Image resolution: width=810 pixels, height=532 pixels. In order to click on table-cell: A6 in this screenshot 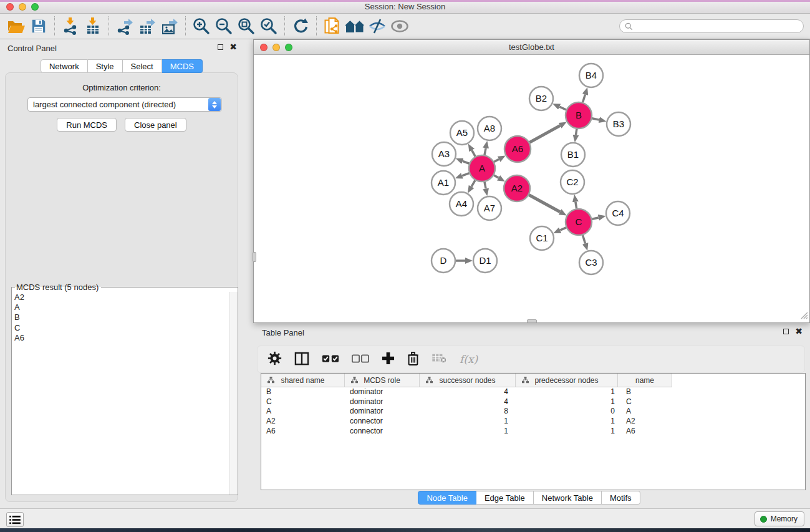, I will do `click(645, 432)`.